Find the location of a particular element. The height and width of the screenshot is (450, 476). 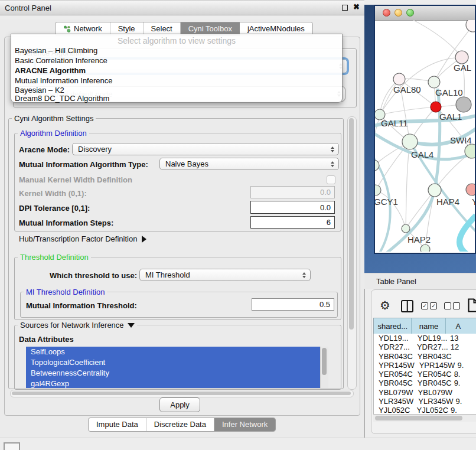

data-attributes-list: SelfLoops TopologicalCoefficient Between… is located at coordinates (177, 367).